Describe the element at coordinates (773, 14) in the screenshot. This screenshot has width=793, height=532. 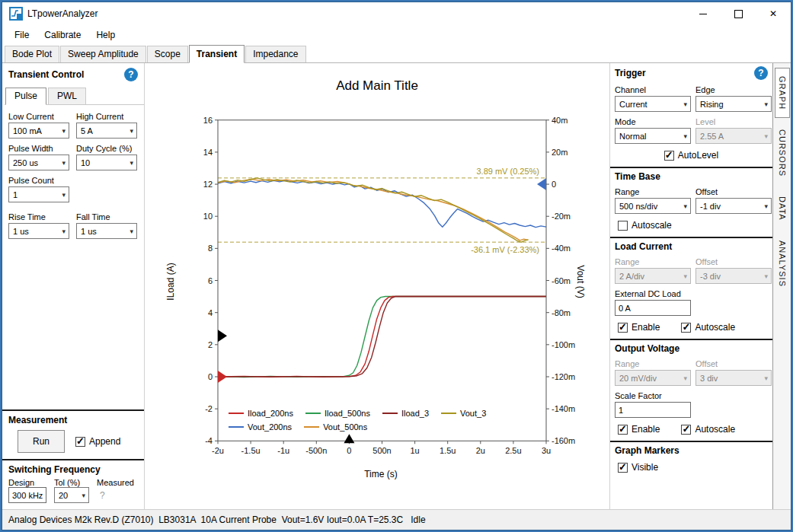
I see `close-button: ✕` at that location.